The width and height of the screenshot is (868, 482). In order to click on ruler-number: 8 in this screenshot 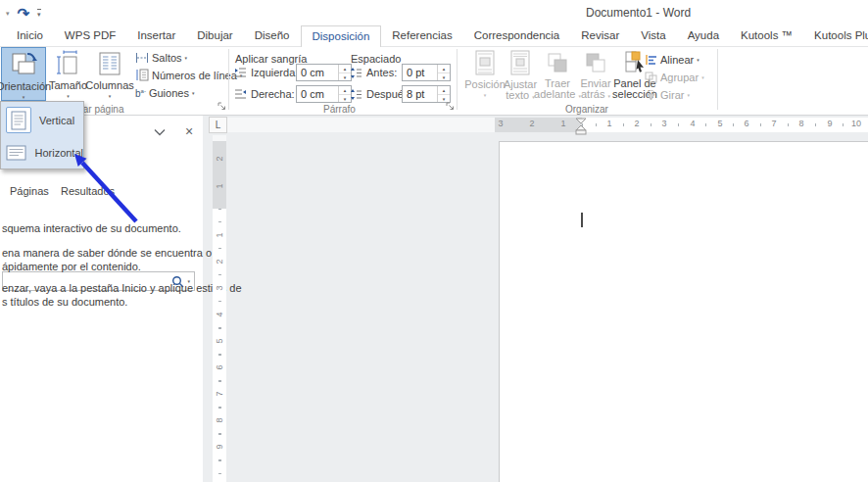, I will do `click(801, 123)`.